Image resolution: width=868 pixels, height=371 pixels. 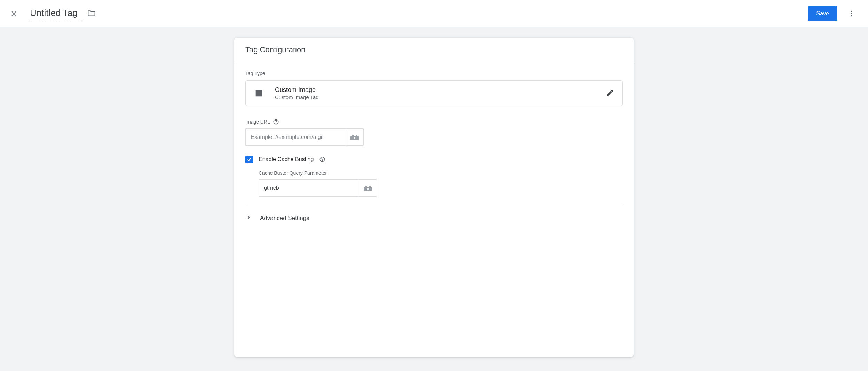 What do you see at coordinates (286, 159) in the screenshot?
I see `cache-busting-label: Enable Cache Busting` at bounding box center [286, 159].